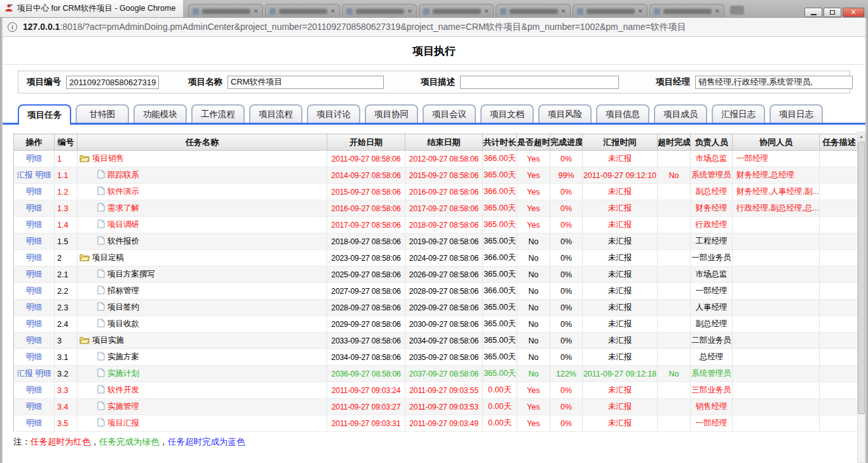 This screenshot has width=868, height=463. Describe the element at coordinates (334, 113) in the screenshot. I see `tab-6: 项目讨论` at that location.